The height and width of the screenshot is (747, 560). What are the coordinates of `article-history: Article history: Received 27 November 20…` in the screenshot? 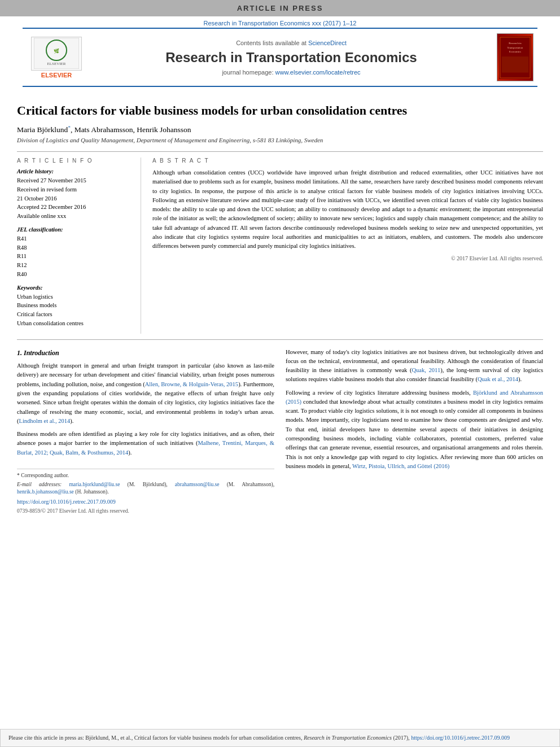 It's located at (75, 194).